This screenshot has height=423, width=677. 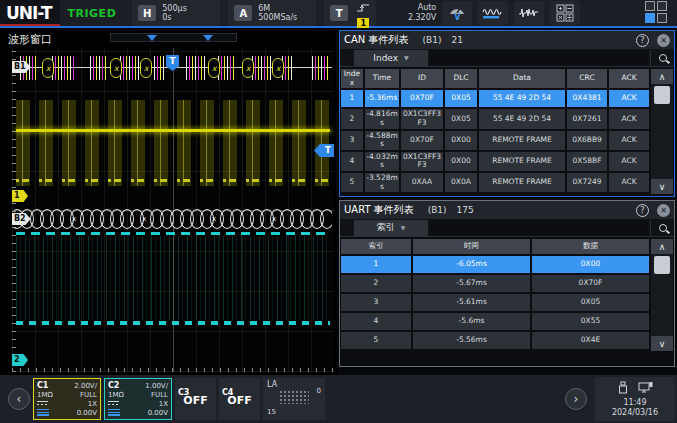 I want to click on window-end-marker-icon, so click(x=208, y=38).